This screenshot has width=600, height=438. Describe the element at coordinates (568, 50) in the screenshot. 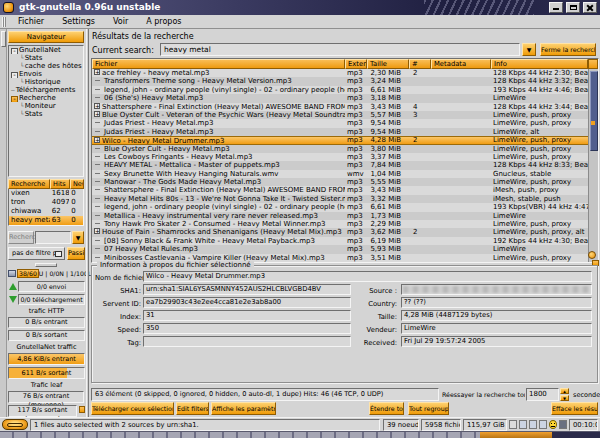

I see `close-search-button: Ferme la recherche` at that location.